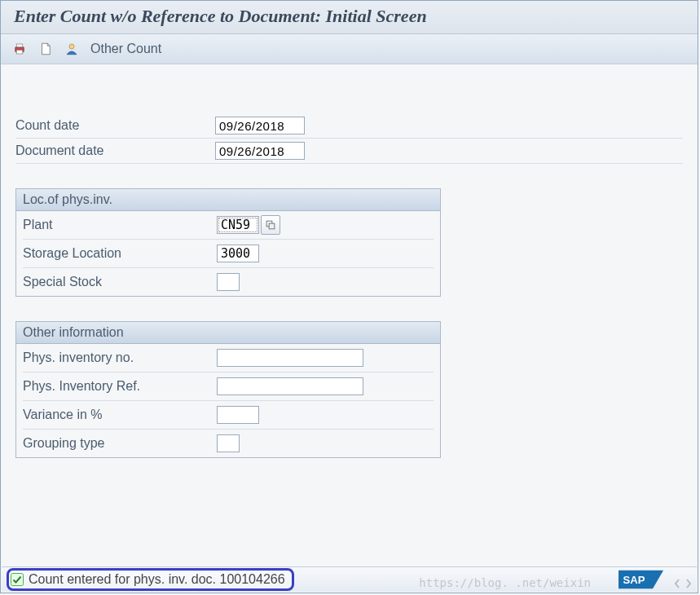 The width and height of the screenshot is (700, 595). I want to click on group-other-info: Other information Phys. inventory no. Ph…, so click(228, 390).